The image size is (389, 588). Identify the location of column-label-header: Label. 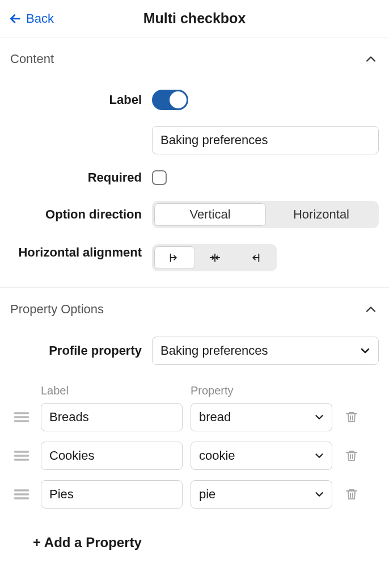
(112, 390).